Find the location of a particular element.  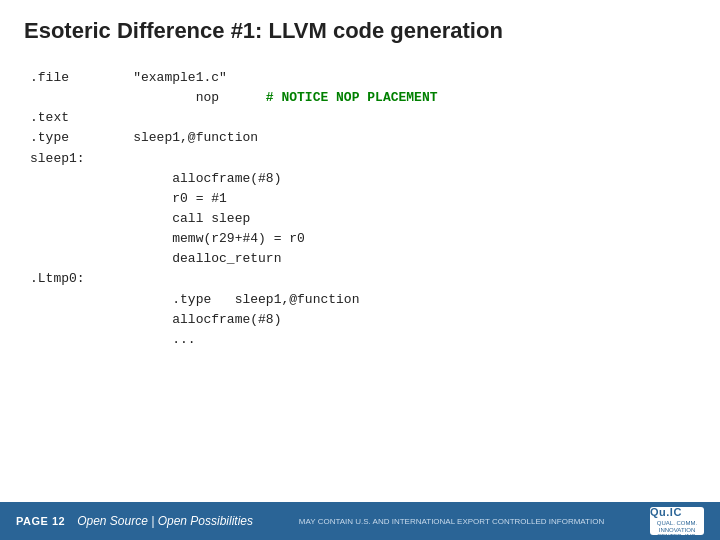

code-line-11: .Ltmp0: is located at coordinates (360, 279).